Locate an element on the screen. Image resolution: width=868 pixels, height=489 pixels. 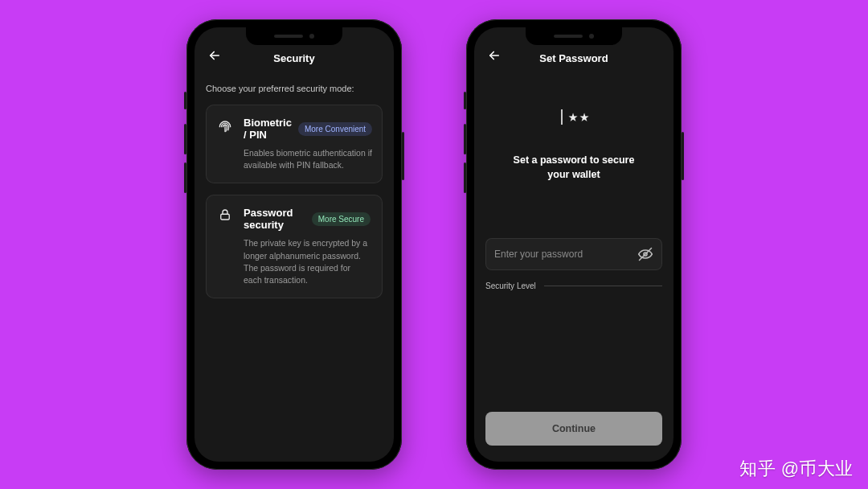
badge-convenient: More Convenient is located at coordinates (335, 129).